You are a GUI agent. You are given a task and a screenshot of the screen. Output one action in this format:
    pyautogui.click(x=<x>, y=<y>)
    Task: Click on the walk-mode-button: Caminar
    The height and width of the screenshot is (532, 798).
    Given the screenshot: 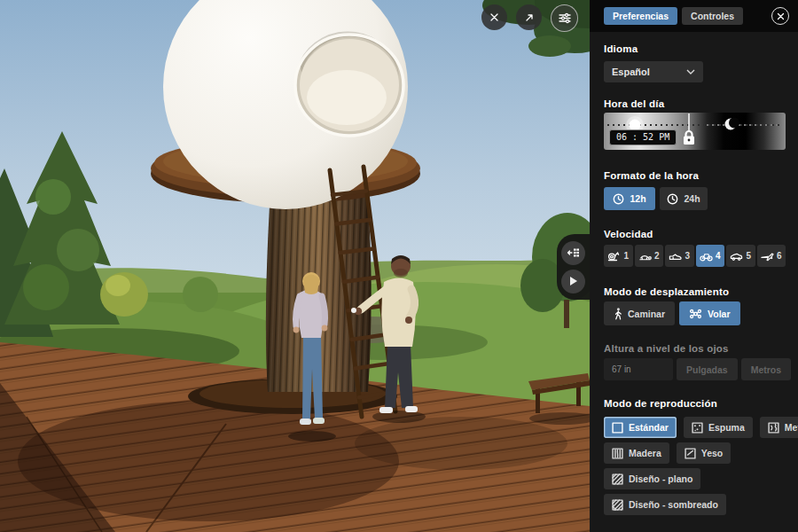 What is the action you would take?
    pyautogui.click(x=639, y=314)
    